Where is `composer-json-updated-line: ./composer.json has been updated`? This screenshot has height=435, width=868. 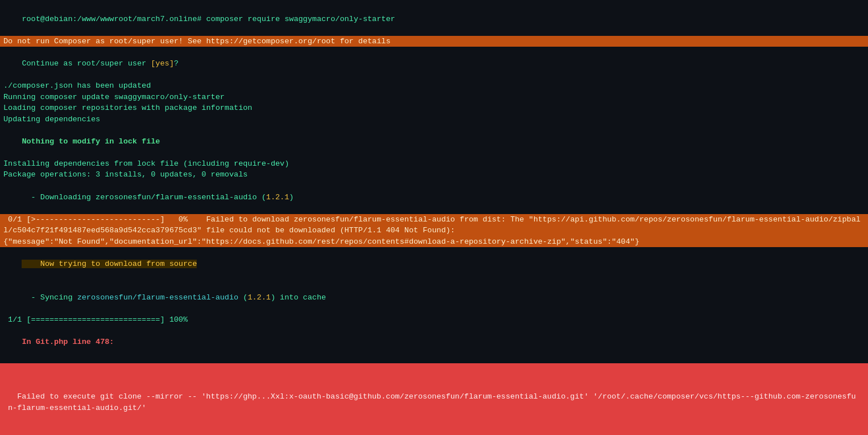 composer-json-updated-line: ./composer.json has been updated is located at coordinates (434, 86).